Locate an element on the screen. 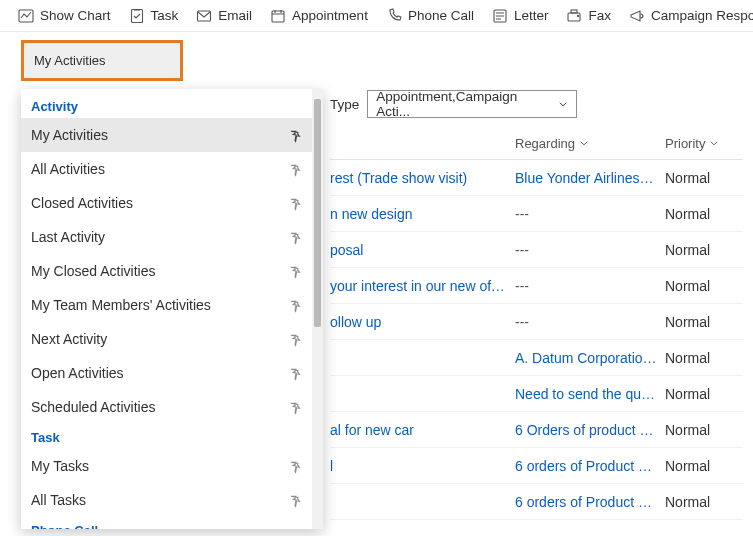  cell-subject: posal is located at coordinates (422, 250).